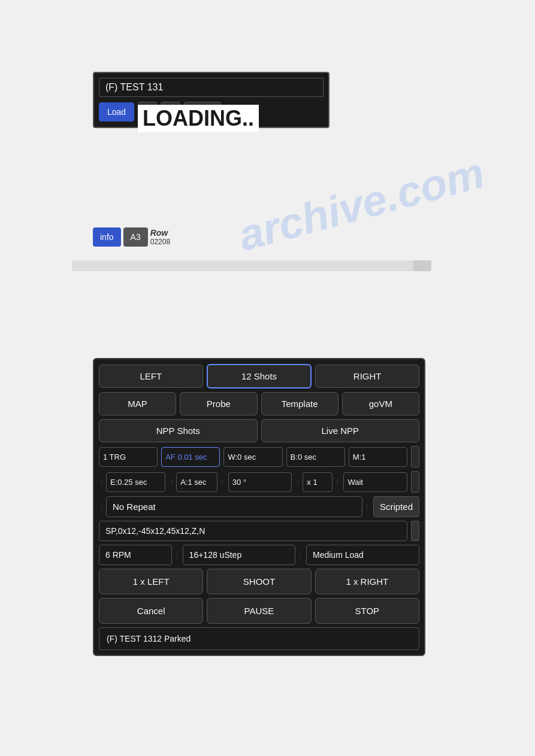 This screenshot has width=535, height=756. Describe the element at coordinates (151, 582) in the screenshot. I see `left-action-button: 1 x LEFT` at that location.